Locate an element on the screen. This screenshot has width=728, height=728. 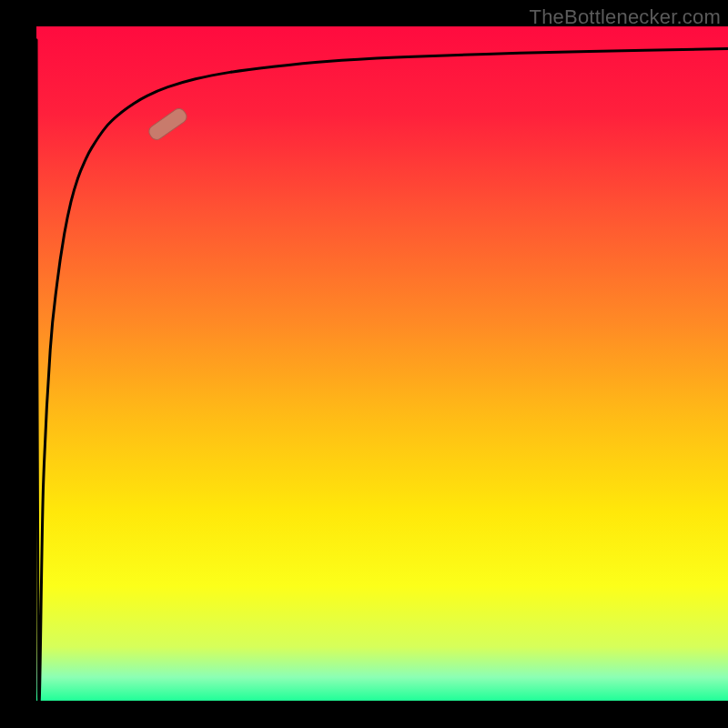
watermark-text: TheBottlenecker.com is located at coordinates (625, 17).